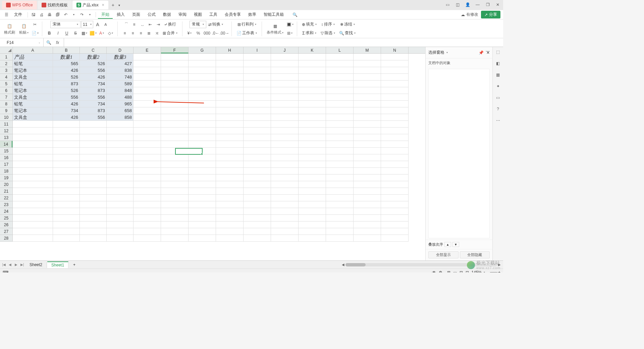 The image size is (644, 349). What do you see at coordinates (290, 33) in the screenshot?
I see `table-style-icon: ⊞▾` at bounding box center [290, 33].